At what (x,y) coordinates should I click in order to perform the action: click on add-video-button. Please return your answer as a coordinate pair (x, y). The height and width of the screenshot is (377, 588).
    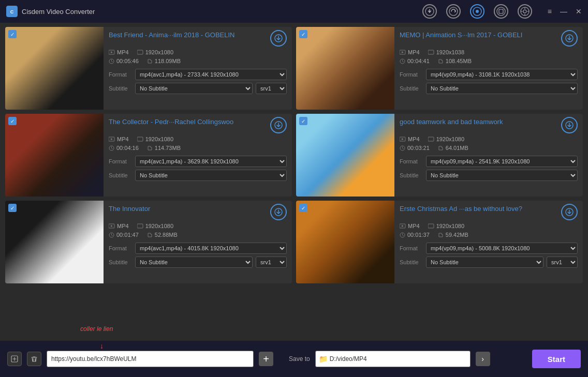
    Looking at the image, I should click on (14, 359).